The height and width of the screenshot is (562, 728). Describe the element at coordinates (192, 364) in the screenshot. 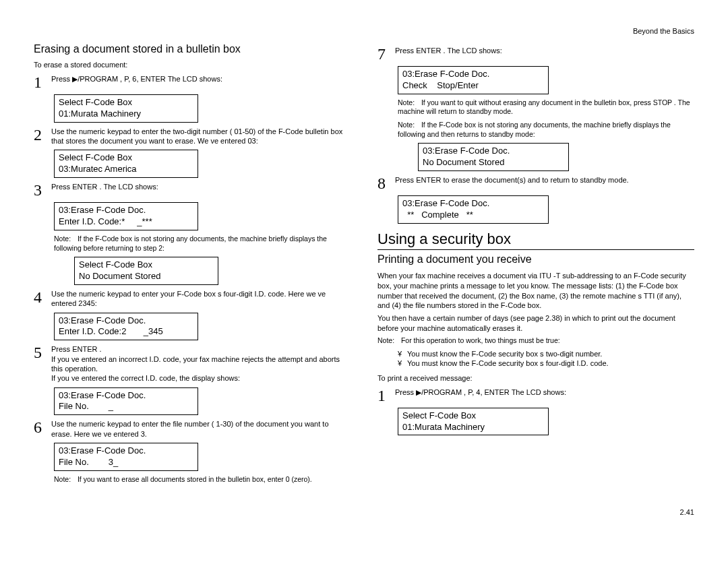

I see `step-5: 5 Press ENTER . If you ve entered an inc…` at that location.